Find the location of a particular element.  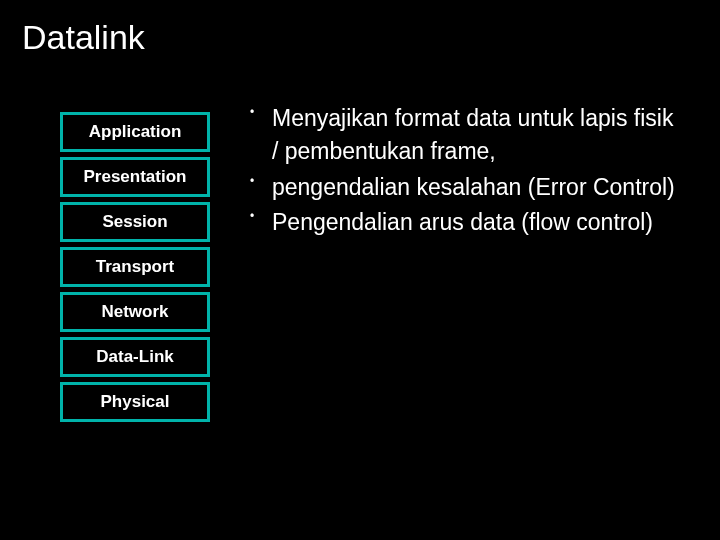

slide-title: Datalink is located at coordinates (356, 38).